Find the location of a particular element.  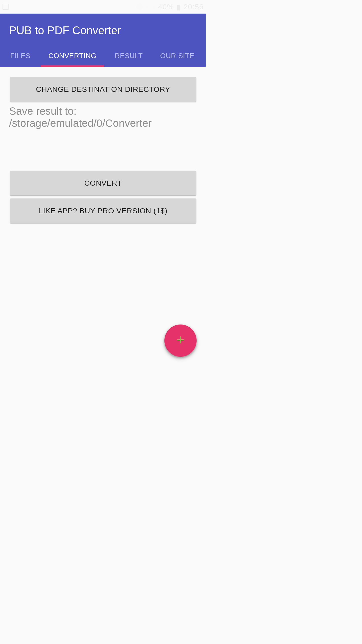

volume-mute-icon: 🔇 is located at coordinates (140, 7).